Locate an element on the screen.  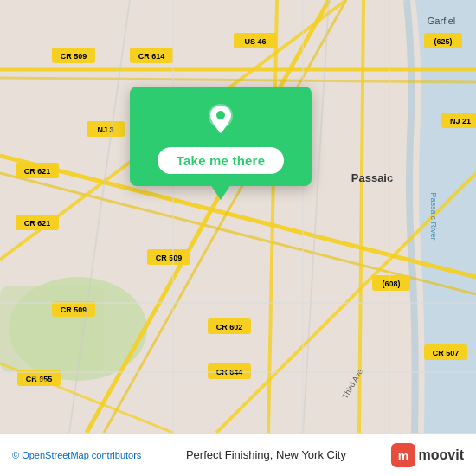
svg-text: CR 614 is located at coordinates (152, 56).